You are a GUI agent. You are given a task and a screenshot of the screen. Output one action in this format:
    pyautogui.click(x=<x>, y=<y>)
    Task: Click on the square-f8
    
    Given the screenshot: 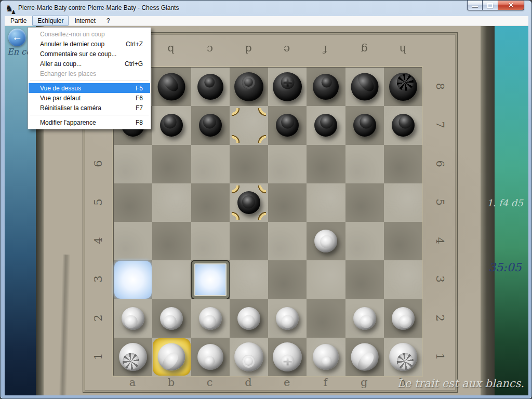 What is the action you would take?
    pyautogui.click(x=326, y=87)
    